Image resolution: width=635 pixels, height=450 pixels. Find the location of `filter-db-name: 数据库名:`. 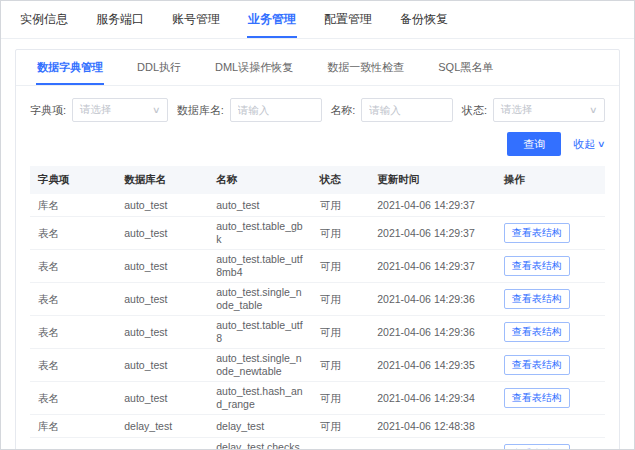

filter-db-name: 数据库名: is located at coordinates (250, 110).